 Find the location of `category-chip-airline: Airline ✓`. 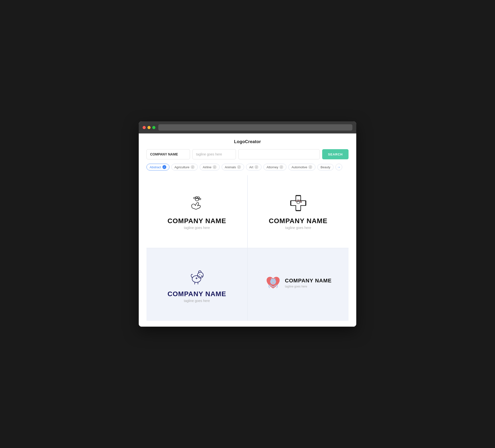

category-chip-airline: Airline ✓ is located at coordinates (210, 167).